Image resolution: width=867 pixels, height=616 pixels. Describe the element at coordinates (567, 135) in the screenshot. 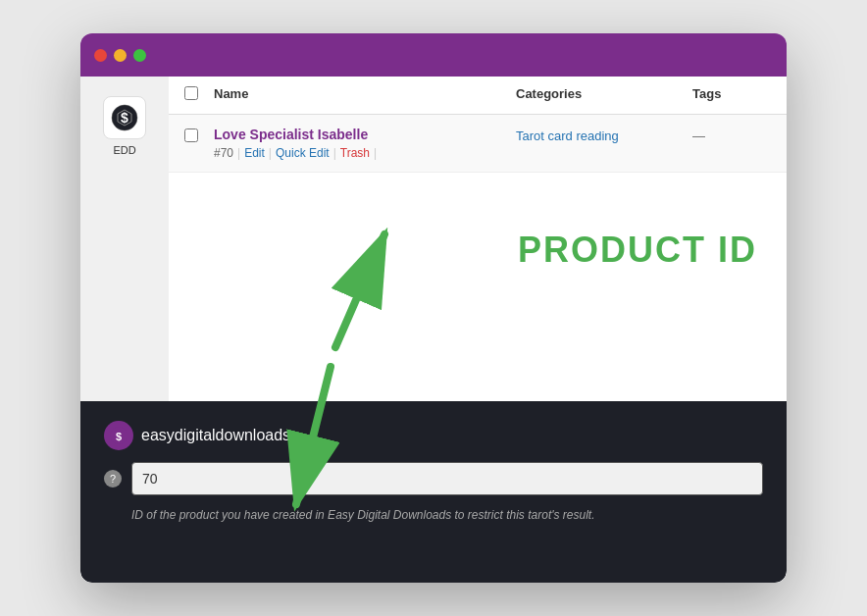

I see `category-link: Tarot card reading` at that location.